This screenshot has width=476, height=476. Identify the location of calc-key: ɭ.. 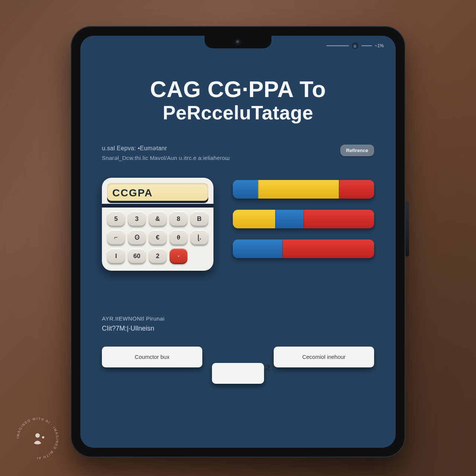
(199, 238).